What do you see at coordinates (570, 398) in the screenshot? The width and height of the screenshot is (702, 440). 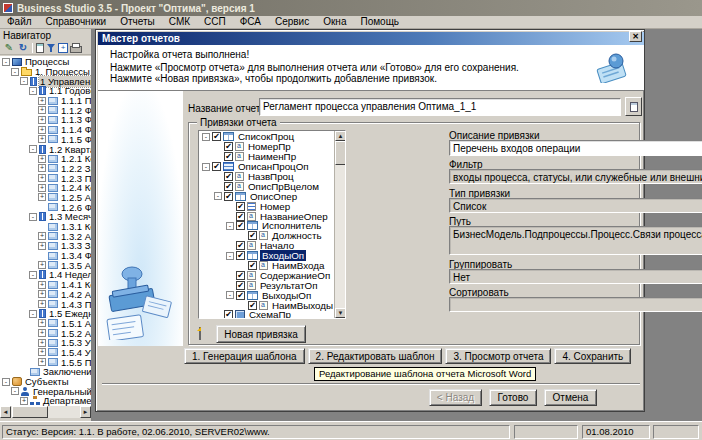 I see `cancel-button: Отмена` at bounding box center [570, 398].